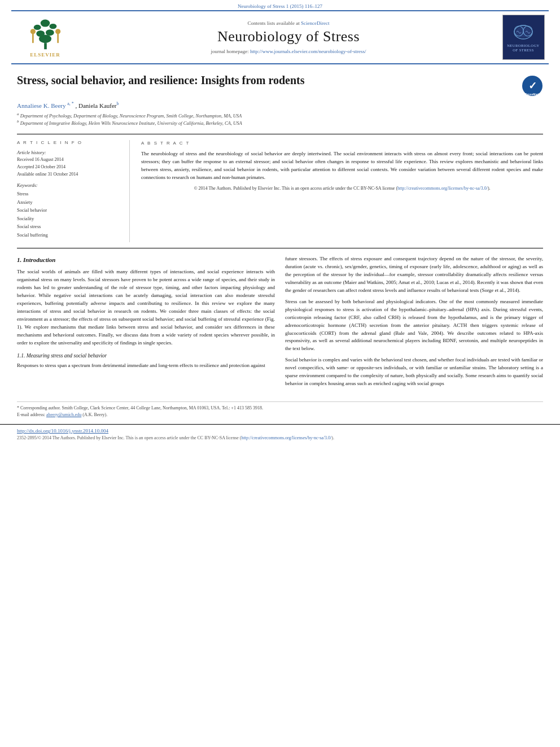 The height and width of the screenshot is (747, 560). What do you see at coordinates (69, 160) in the screenshot?
I see `received-date: Received 16 August 2014` at bounding box center [69, 160].